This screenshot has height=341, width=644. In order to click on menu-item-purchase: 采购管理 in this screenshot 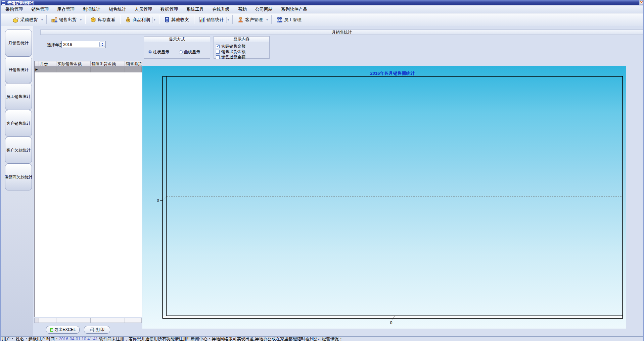, I will do `click(14, 9)`.